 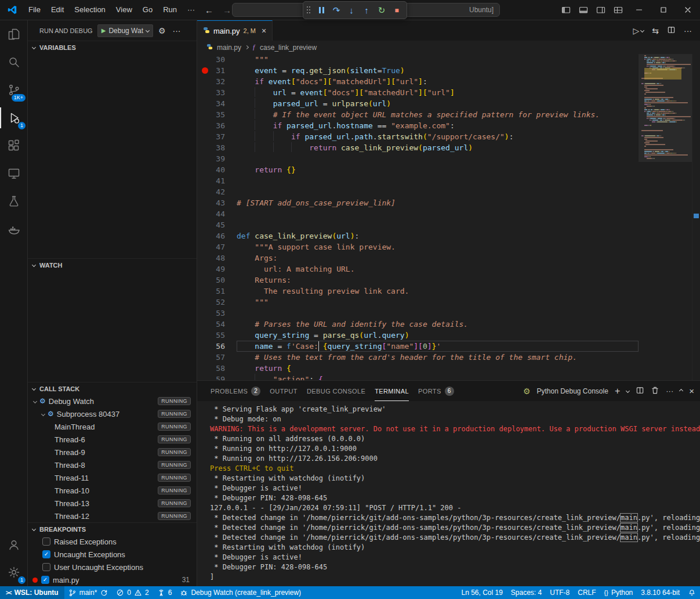 I want to click on line-number: 35, so click(x=217, y=115).